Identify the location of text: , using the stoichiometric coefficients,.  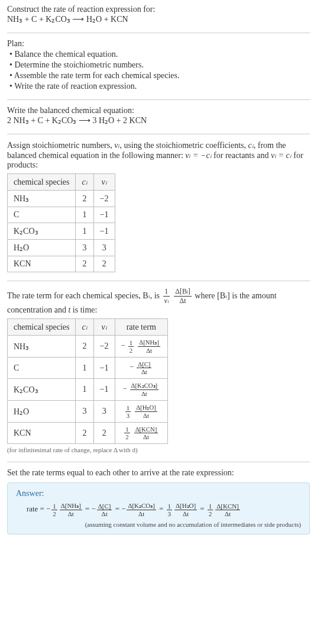
(183, 146).